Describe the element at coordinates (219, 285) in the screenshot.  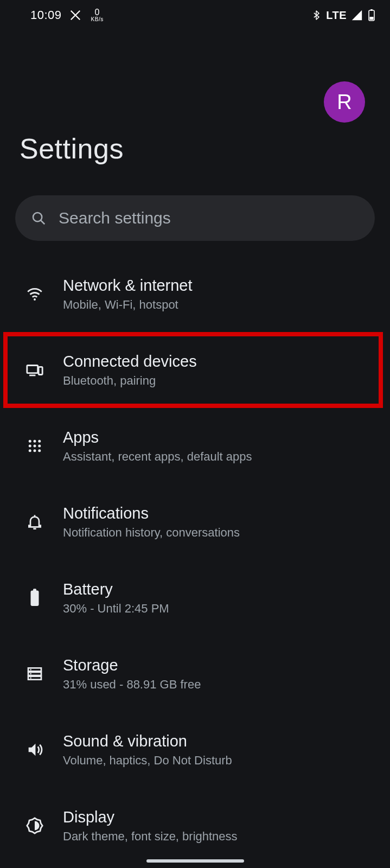
I see `settings-item-title: Network & internet` at that location.